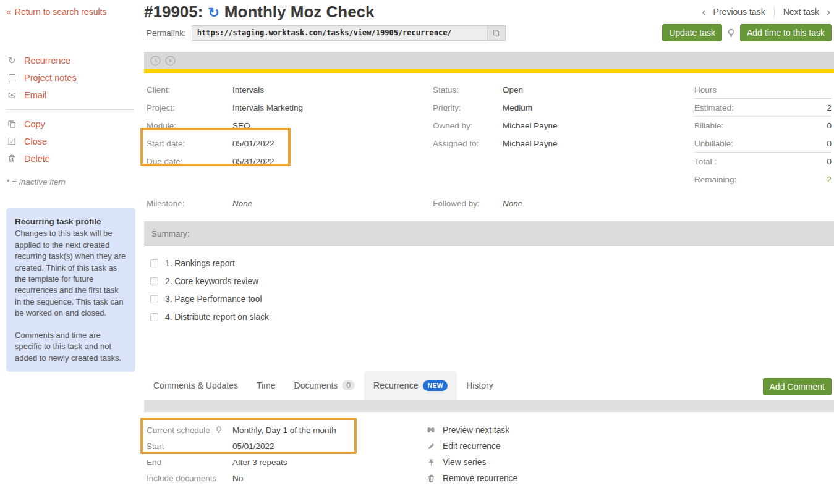 The width and height of the screenshot is (834, 504). I want to click on details-column-middle: Status: Open Priority: Medium Owned by: …, so click(556, 117).